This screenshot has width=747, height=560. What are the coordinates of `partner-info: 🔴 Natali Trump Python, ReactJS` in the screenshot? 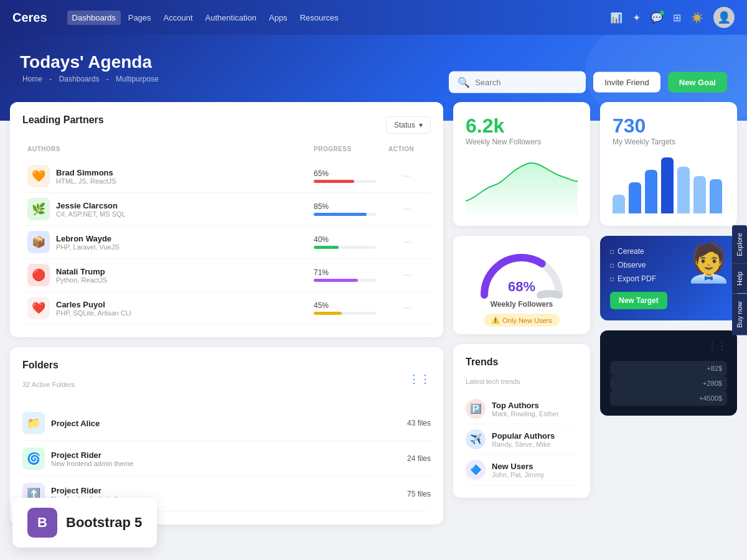 It's located at (171, 275).